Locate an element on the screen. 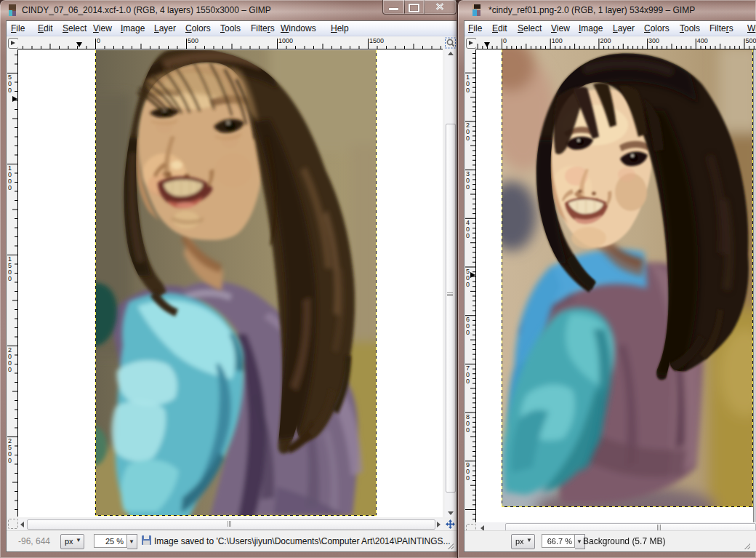 The image size is (756, 558). svg-text: 200 is located at coordinates (605, 41).